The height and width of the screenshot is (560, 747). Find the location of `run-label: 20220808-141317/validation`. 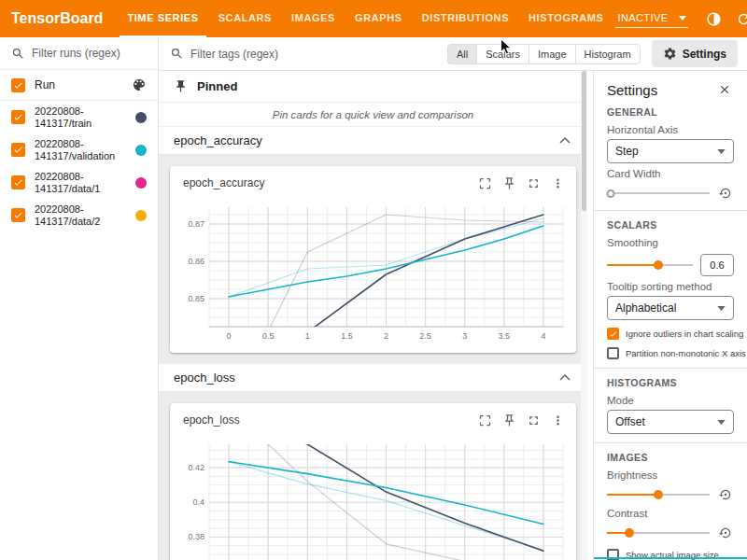

run-label: 20220808-141317/validation is located at coordinates (81, 150).